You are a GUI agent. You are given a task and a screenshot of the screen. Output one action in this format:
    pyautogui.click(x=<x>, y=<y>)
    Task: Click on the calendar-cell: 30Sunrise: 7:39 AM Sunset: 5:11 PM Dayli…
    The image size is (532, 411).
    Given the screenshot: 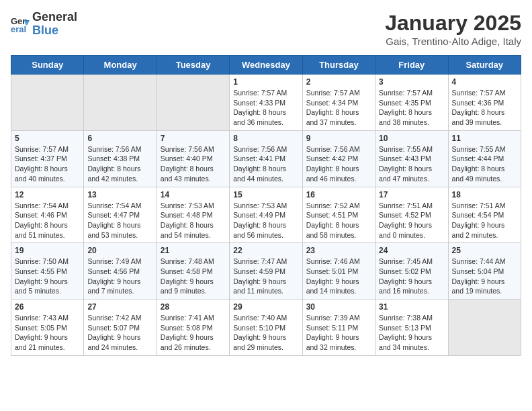 What is the action you would take?
    pyautogui.click(x=339, y=328)
    